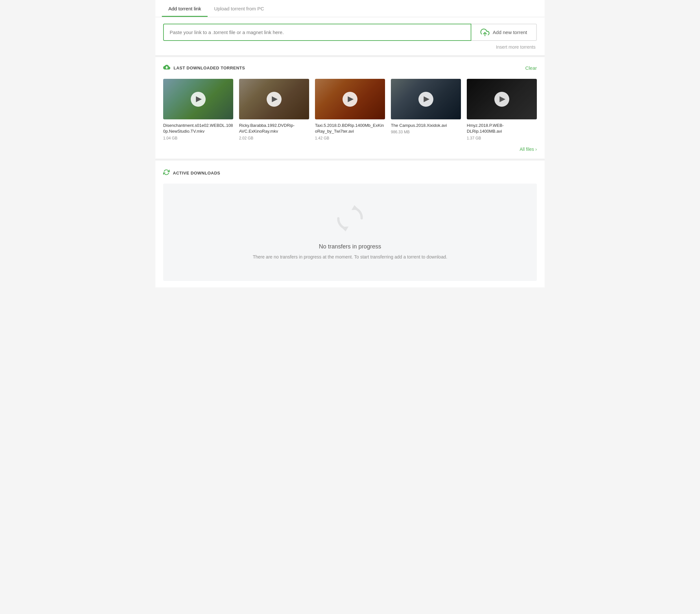 This screenshot has width=700, height=614. I want to click on torrent-size-1: 1.04 GB, so click(198, 138).